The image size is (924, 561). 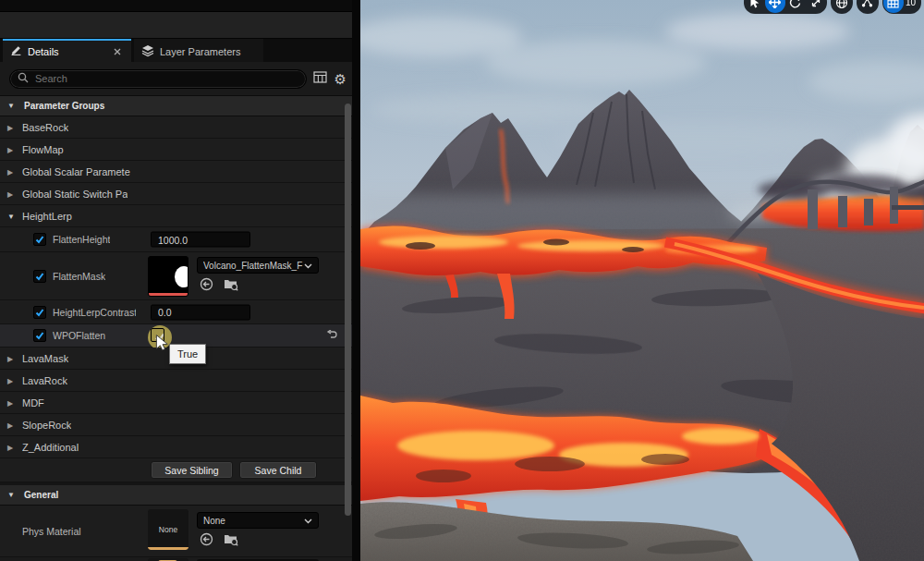 What do you see at coordinates (17, 52) in the screenshot?
I see `pencil-icon` at bounding box center [17, 52].